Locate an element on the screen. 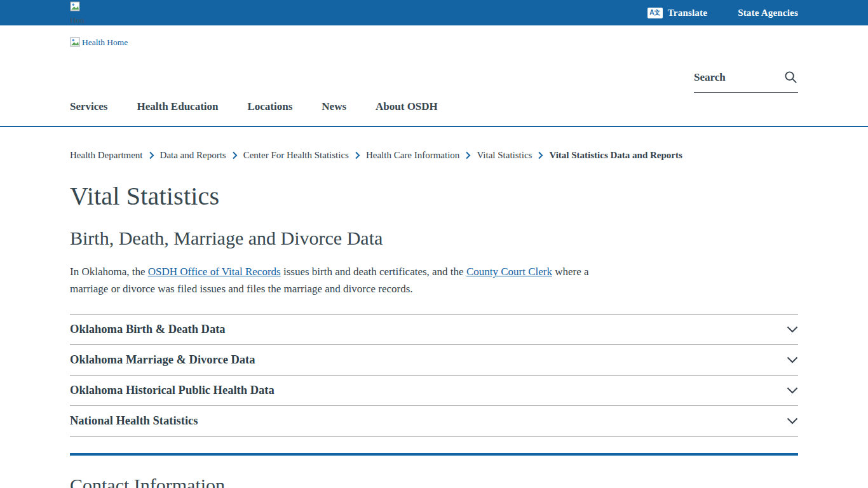 The image size is (868, 488). breadcrumb-data-and-reports: Data and Reports is located at coordinates (193, 155).